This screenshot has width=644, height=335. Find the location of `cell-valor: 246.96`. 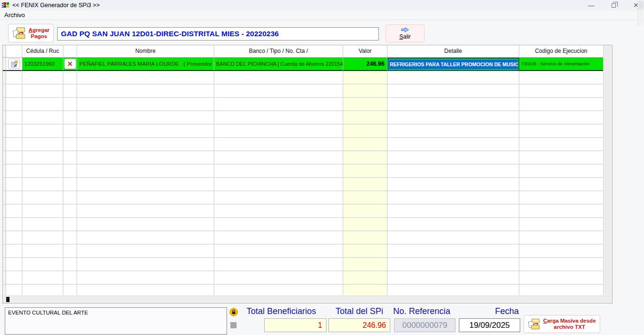

cell-valor: 246.96 is located at coordinates (366, 64).